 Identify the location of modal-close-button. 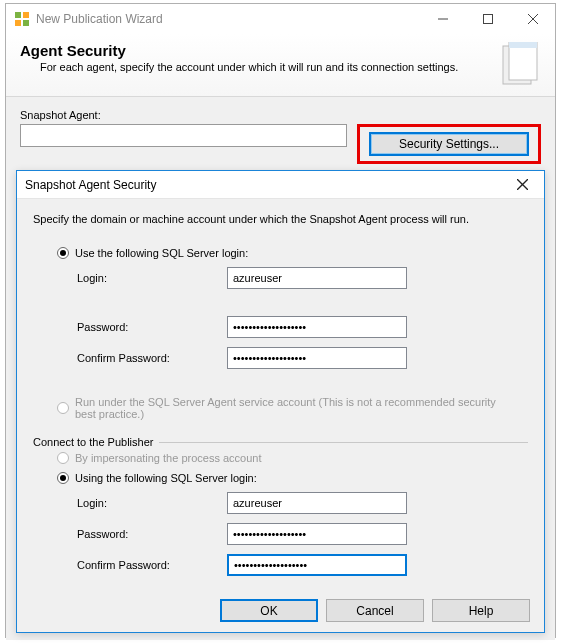
(522, 185).